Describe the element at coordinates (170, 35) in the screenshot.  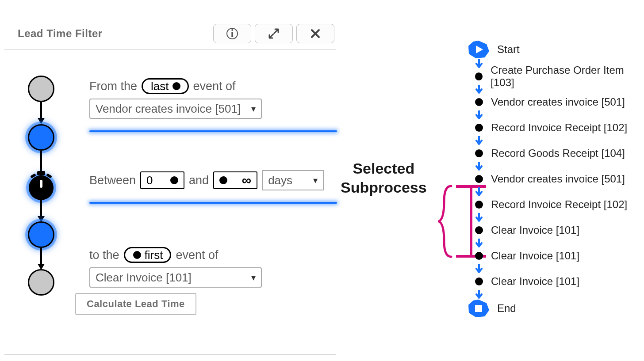
I see `panel-header: Lead Time Filter i` at that location.